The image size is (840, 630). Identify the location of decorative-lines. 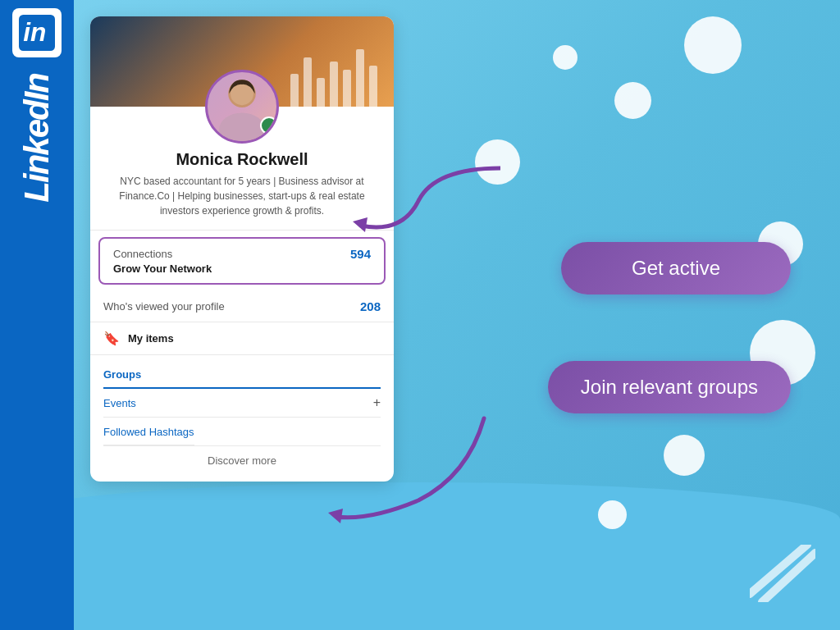
(783, 575).